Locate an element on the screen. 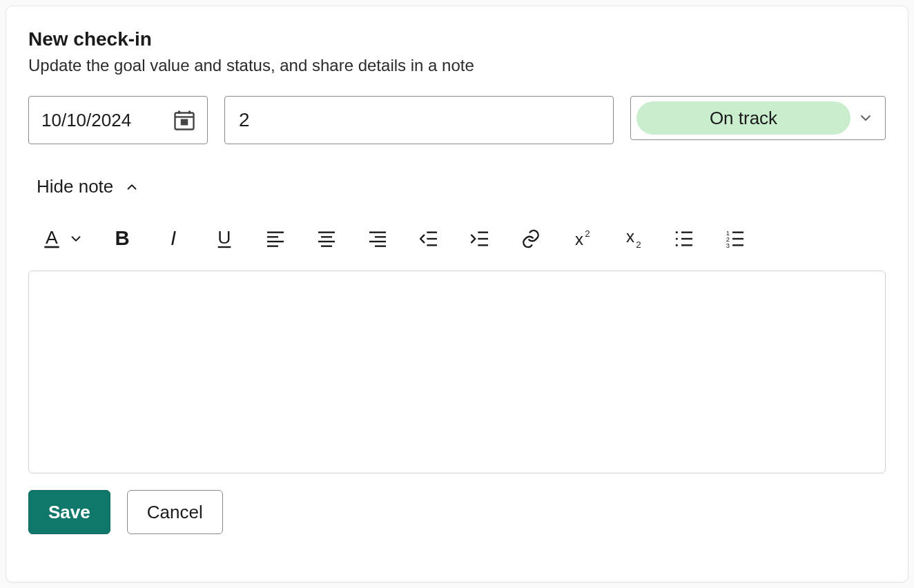  svg-text: A is located at coordinates (52, 237).